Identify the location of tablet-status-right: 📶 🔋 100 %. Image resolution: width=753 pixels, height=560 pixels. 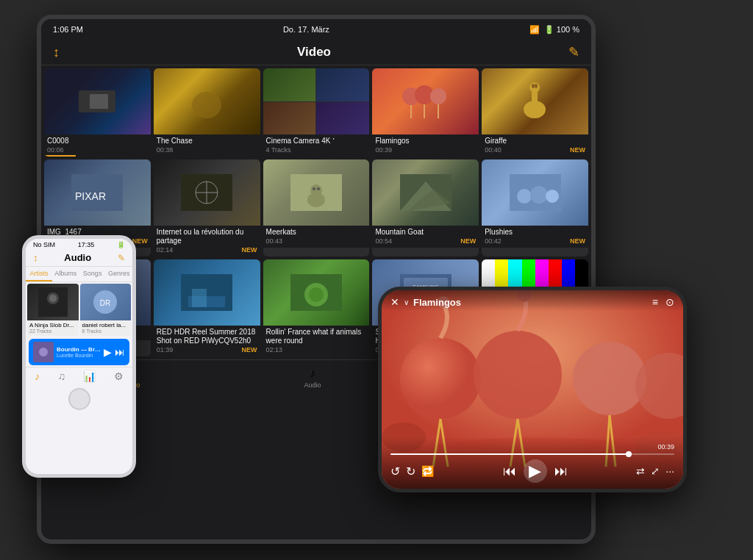
(554, 29).